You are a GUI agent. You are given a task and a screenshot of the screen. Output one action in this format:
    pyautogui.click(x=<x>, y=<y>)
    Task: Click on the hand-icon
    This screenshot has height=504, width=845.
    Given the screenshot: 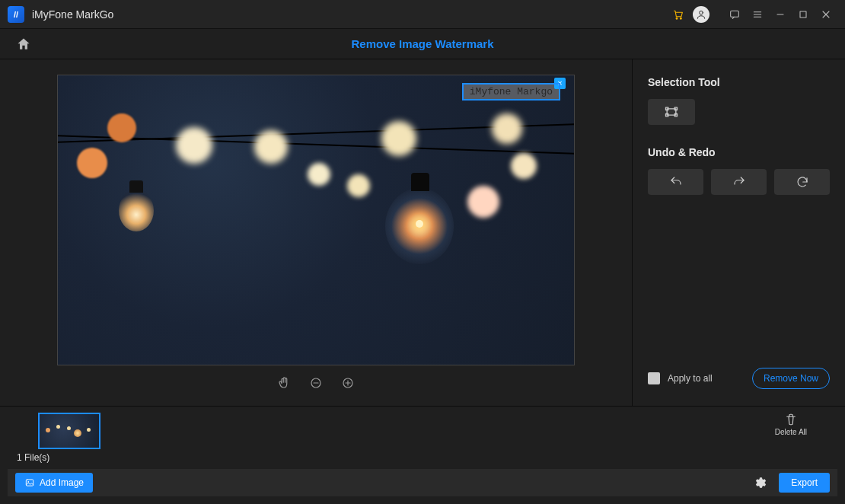 What is the action you would take?
    pyautogui.click(x=284, y=383)
    